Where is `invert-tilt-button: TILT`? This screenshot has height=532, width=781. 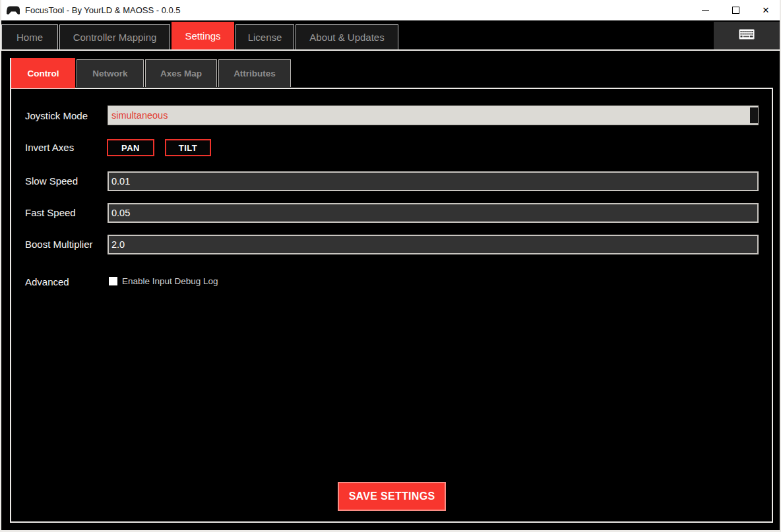
invert-tilt-button: TILT is located at coordinates (188, 148).